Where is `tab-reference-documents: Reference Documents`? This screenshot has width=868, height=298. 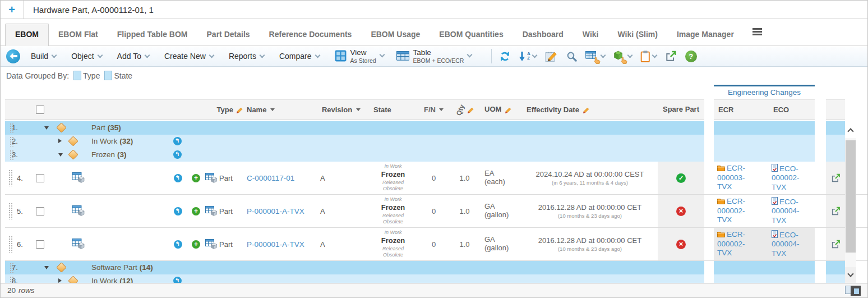
tab-reference-documents: Reference Documents is located at coordinates (311, 35).